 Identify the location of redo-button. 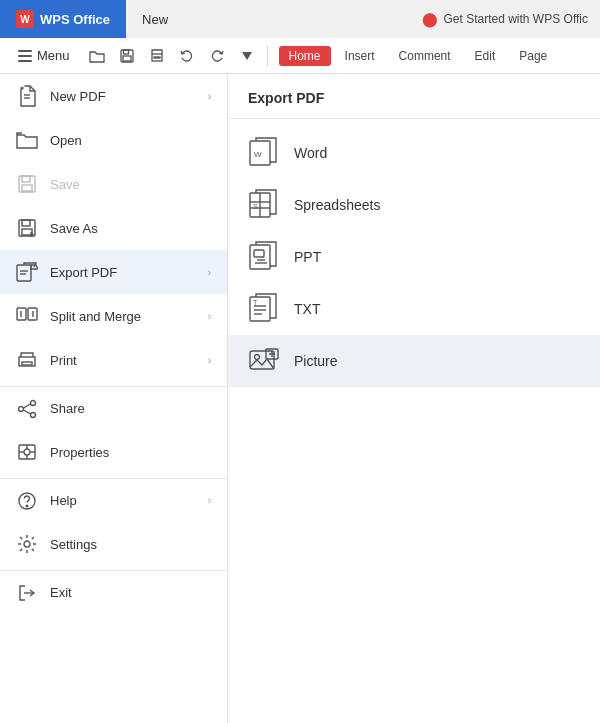
(217, 56).